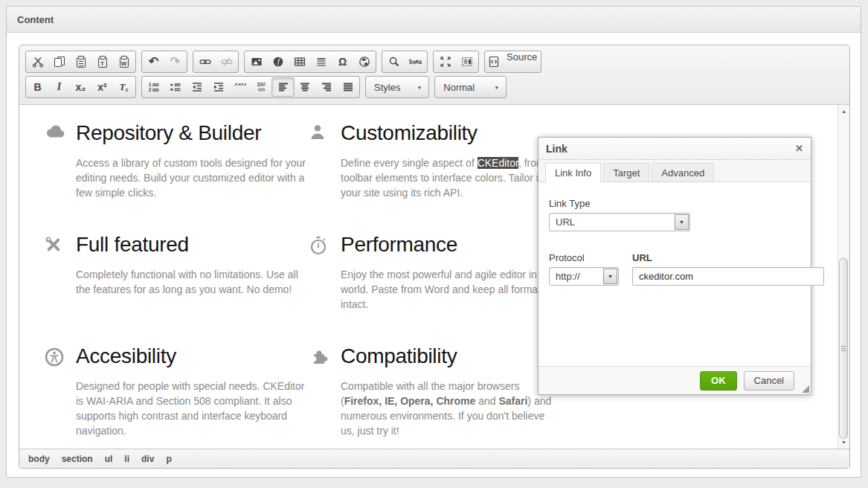 The width and height of the screenshot is (868, 488). Describe the element at coordinates (445, 62) in the screenshot. I see `maximize-icon` at that location.